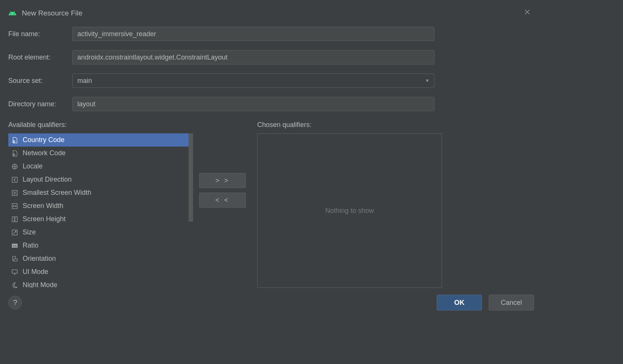 The height and width of the screenshot is (364, 623). I want to click on list-item-label: Ratio, so click(31, 246).